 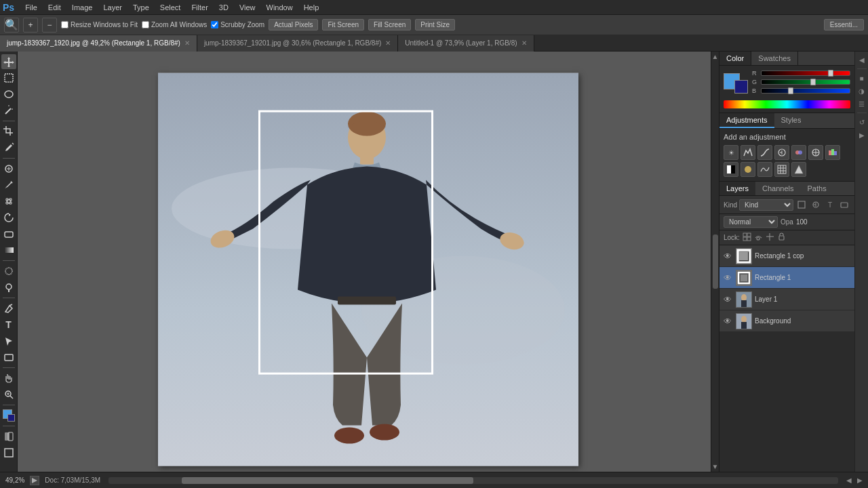 What do you see at coordinates (12, 25) in the screenshot?
I see `zoom-tool-icon: 🔍` at bounding box center [12, 25].